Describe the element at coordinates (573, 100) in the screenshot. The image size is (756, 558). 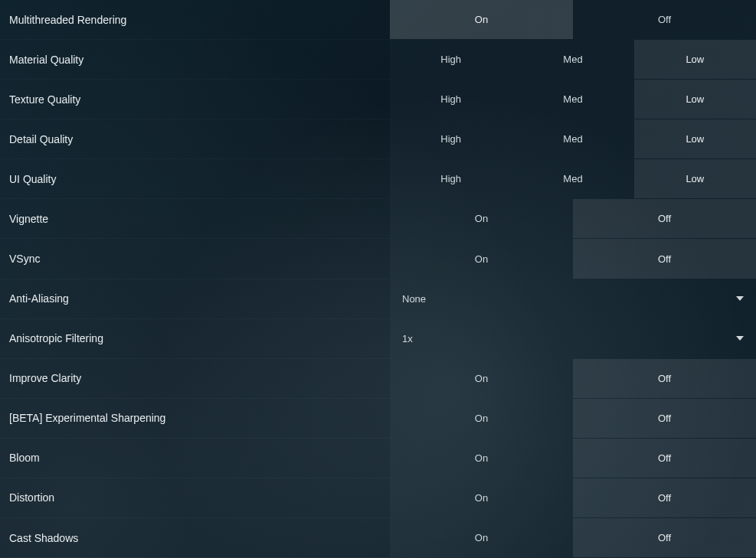
I see `setting-options-texture-quality: HighMedLow` at that location.